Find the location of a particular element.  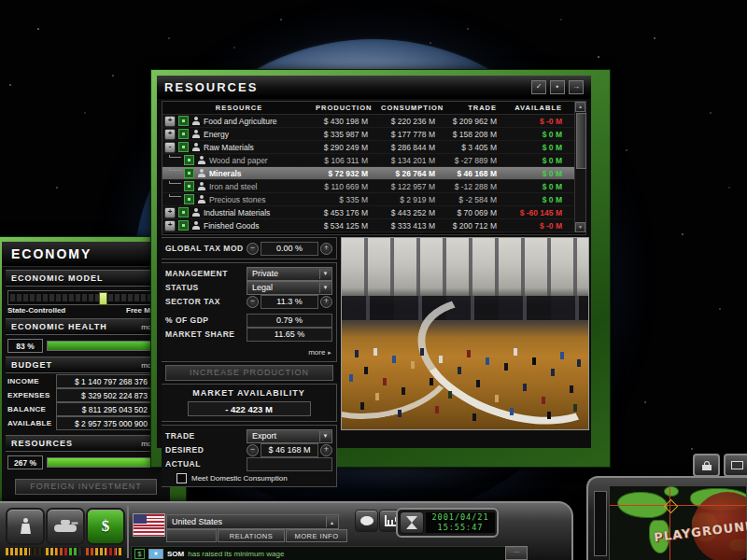

meet-domestic-checkbox is located at coordinates (181, 478).